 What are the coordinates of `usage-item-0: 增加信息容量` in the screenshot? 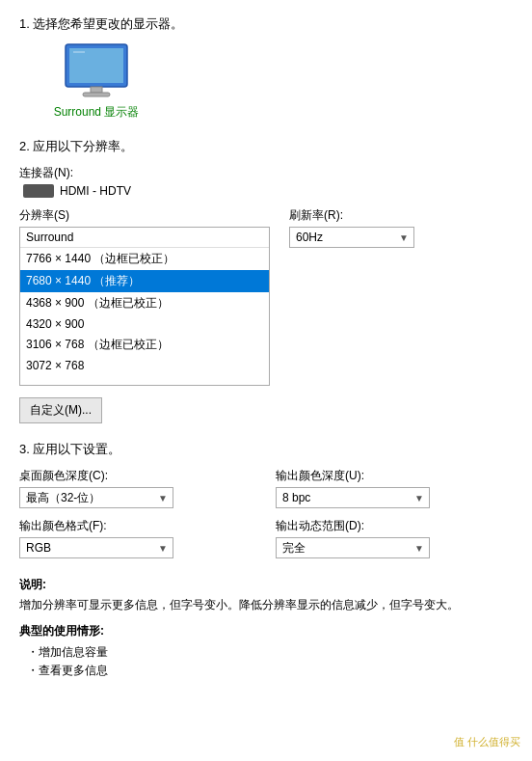 It's located at (270, 652).